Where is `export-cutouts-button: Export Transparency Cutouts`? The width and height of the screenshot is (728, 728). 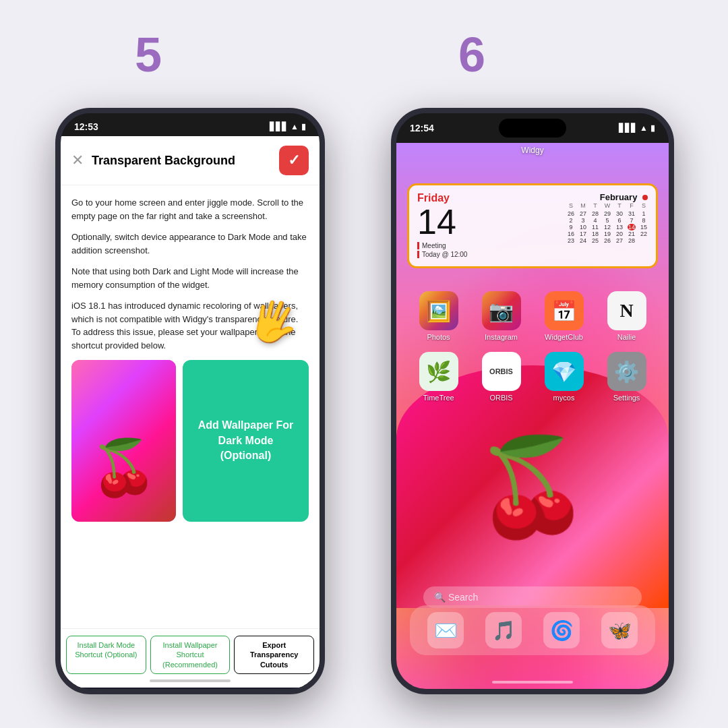
export-cutouts-button: Export Transparency Cutouts is located at coordinates (274, 655).